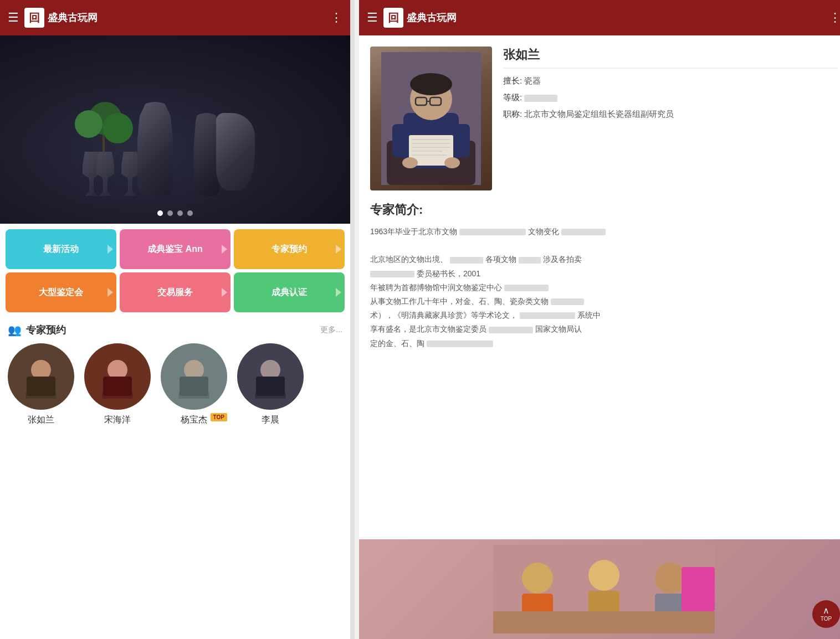  I want to click on expert-avatar-yang, so click(194, 377).